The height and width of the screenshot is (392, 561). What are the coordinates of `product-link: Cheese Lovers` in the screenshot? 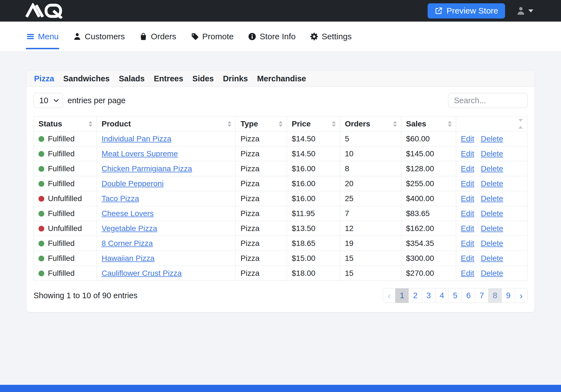 It's located at (128, 214).